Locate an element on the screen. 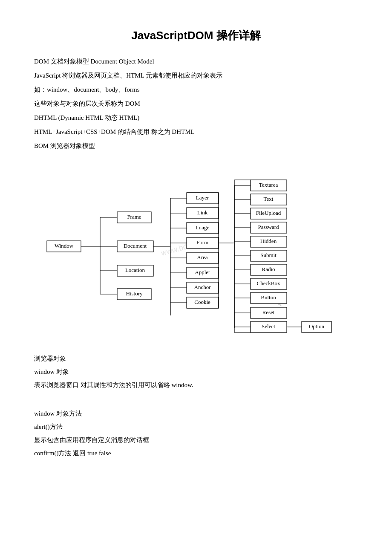 The width and height of the screenshot is (392, 555). para-2: JavaScript 将浏览器及网页文档、HTML 元素都使用相应的对象表示 is located at coordinates (196, 76).